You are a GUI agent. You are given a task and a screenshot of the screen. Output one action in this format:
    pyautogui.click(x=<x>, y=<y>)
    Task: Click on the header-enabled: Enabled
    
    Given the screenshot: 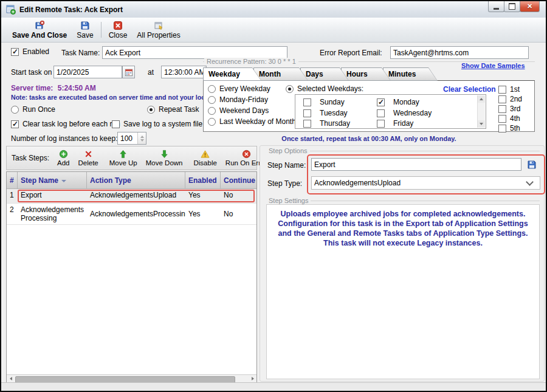 What is the action you would take?
    pyautogui.click(x=203, y=180)
    